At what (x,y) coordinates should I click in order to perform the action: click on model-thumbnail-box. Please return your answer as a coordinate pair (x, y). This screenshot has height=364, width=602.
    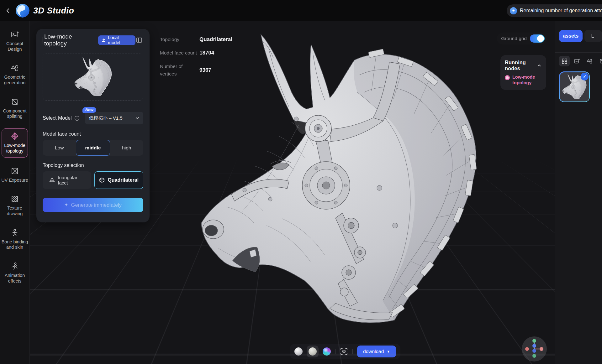
    Looking at the image, I should click on (93, 77).